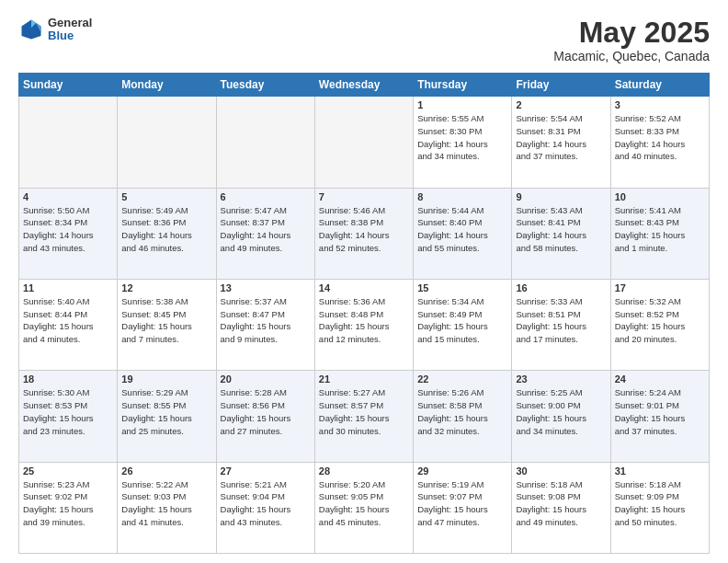  What do you see at coordinates (660, 230) in the screenshot?
I see `cell-content: Sunrise: 5:41 AM Sunset: 8:43 PM Dayligh…` at bounding box center [660, 230].